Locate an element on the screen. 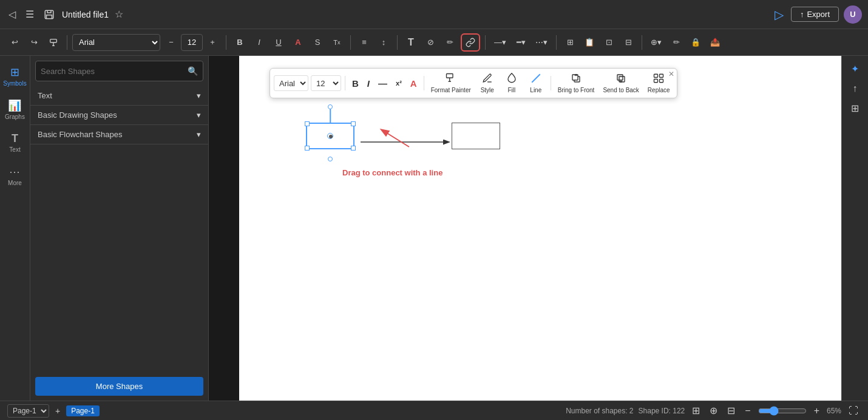  menu-button: ☰ is located at coordinates (30, 15).